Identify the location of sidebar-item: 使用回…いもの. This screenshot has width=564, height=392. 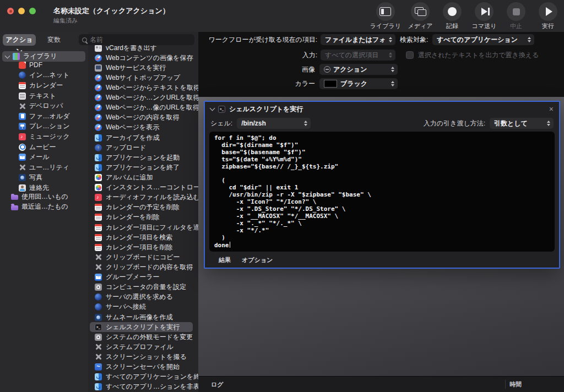
(44, 197).